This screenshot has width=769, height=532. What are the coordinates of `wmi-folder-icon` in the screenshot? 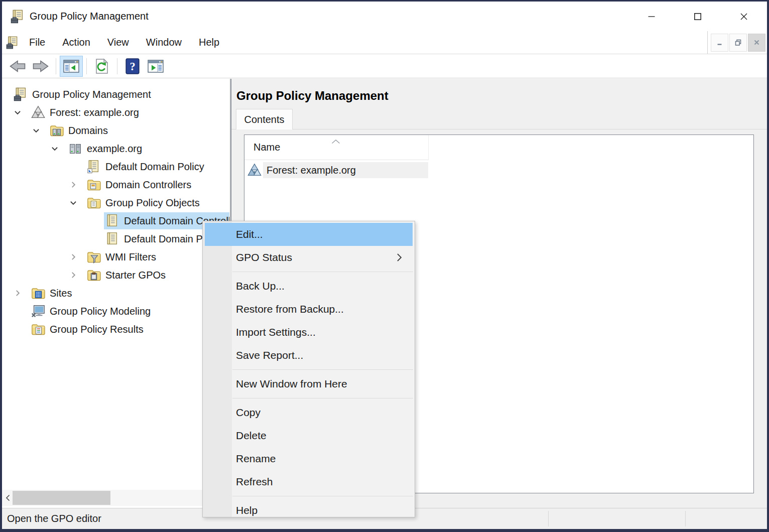 It's located at (94, 257).